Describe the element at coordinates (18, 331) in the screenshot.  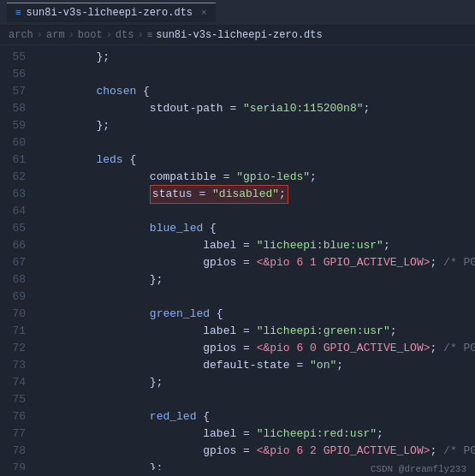
I see `ln-71: 71` at that location.